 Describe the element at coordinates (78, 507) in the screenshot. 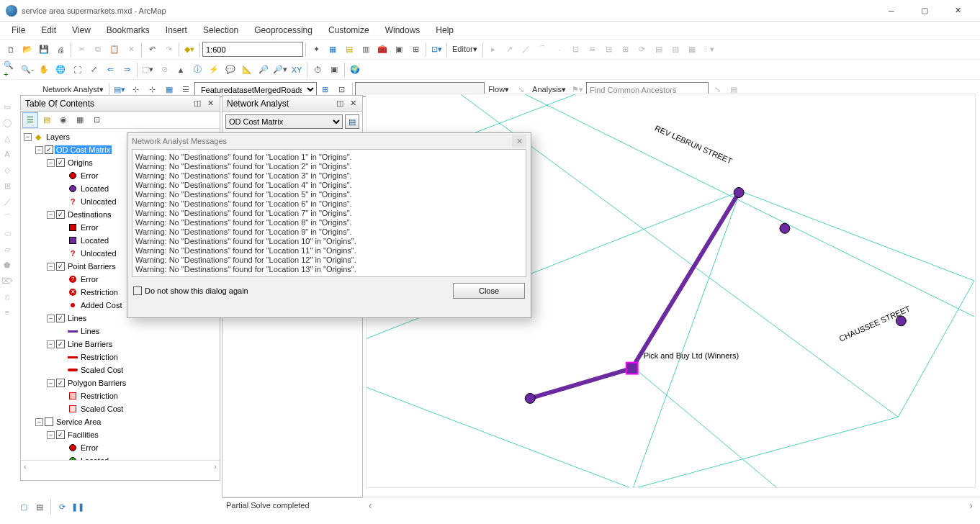

I see `pause-icon: ❚❚` at that location.